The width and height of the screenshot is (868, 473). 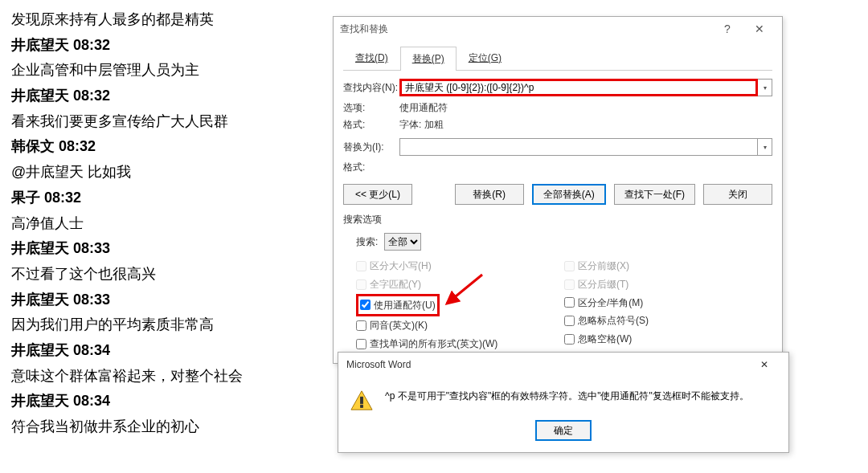 I want to click on tab-find: 查找(D), so click(x=371, y=58).